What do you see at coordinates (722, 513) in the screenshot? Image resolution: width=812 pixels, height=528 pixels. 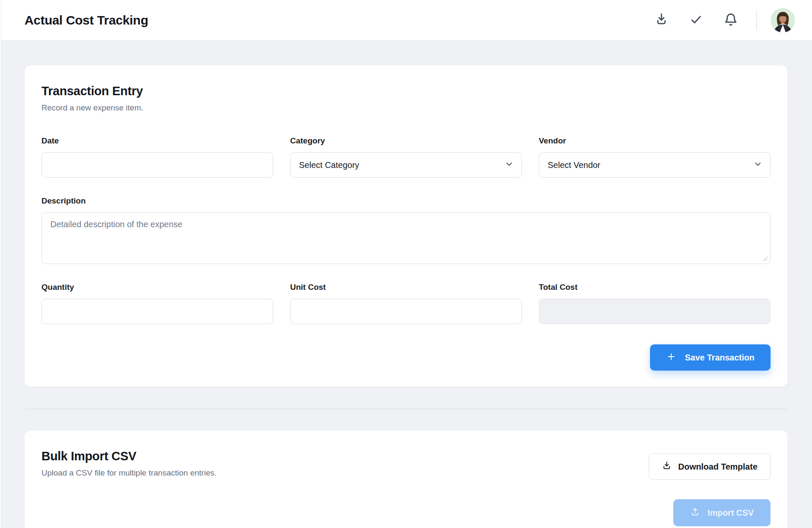 I see `import-csv-button: Import CSV` at bounding box center [722, 513].